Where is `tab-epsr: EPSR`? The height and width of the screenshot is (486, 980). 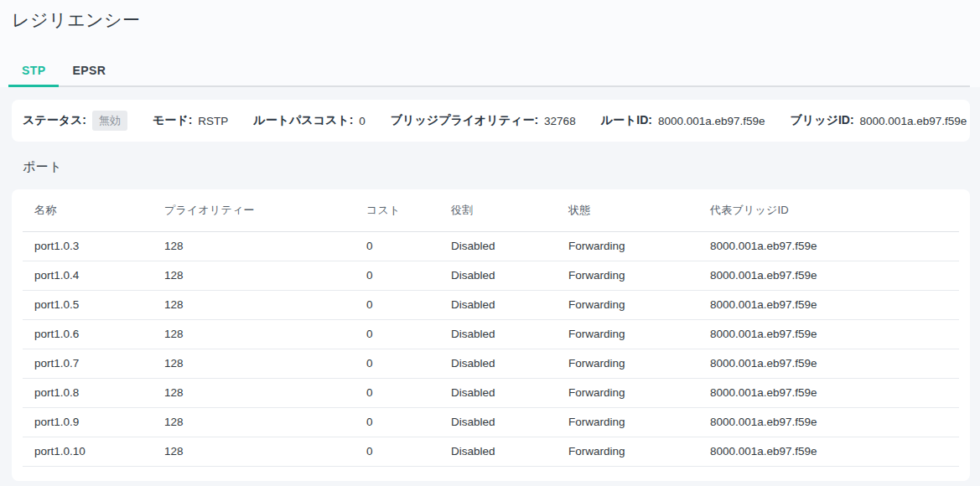 tab-epsr: EPSR is located at coordinates (89, 70).